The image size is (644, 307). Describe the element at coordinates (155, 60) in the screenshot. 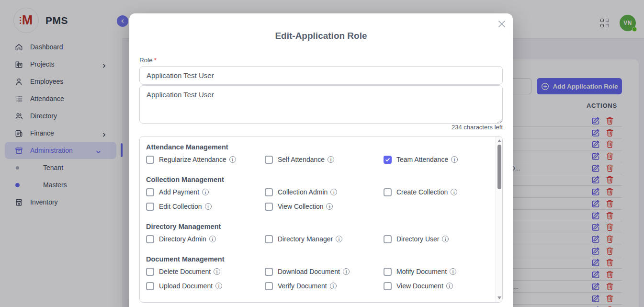

I see `required-mark: *` at that location.